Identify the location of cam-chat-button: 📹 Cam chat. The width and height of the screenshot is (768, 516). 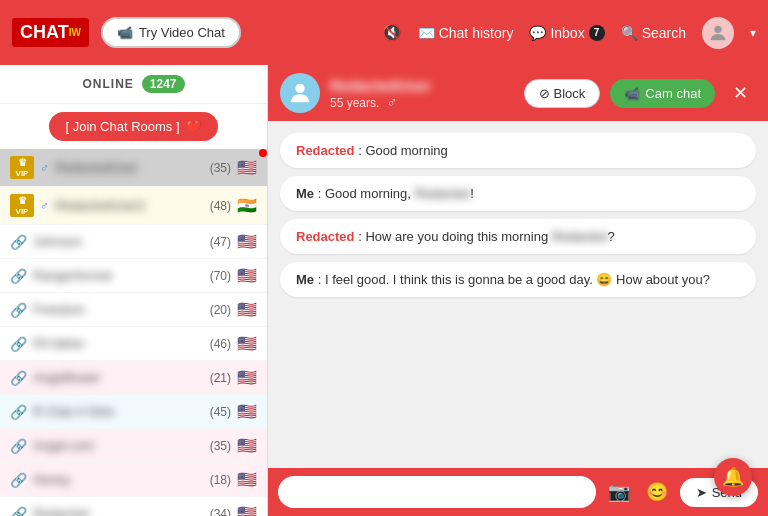
(662, 94).